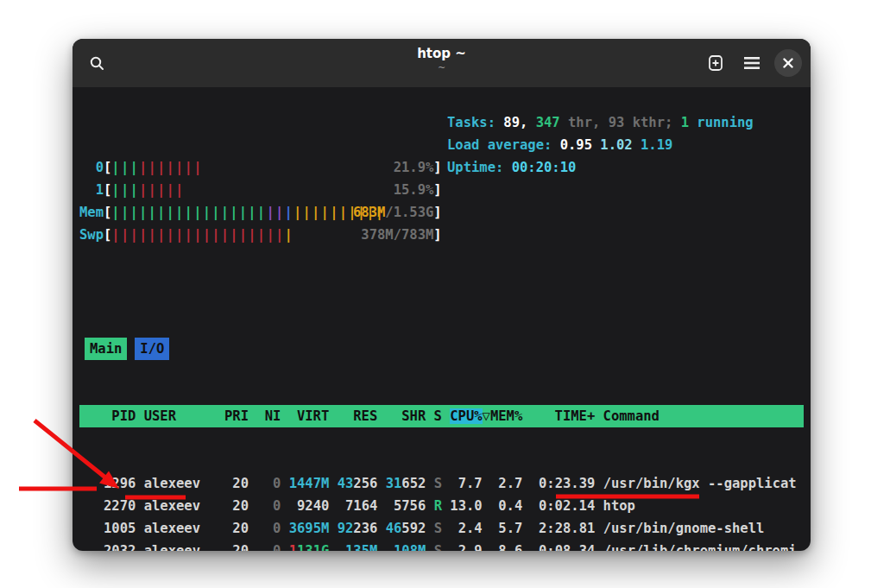  What do you see at coordinates (442, 349) in the screenshot?
I see `screen-tabs: MainI/O` at bounding box center [442, 349].